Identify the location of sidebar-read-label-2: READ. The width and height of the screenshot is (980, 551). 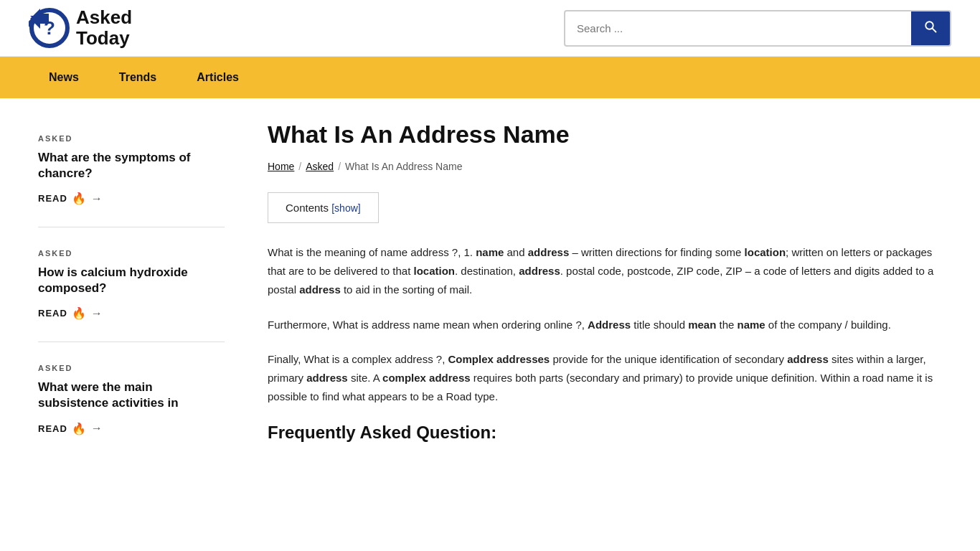
(53, 313).